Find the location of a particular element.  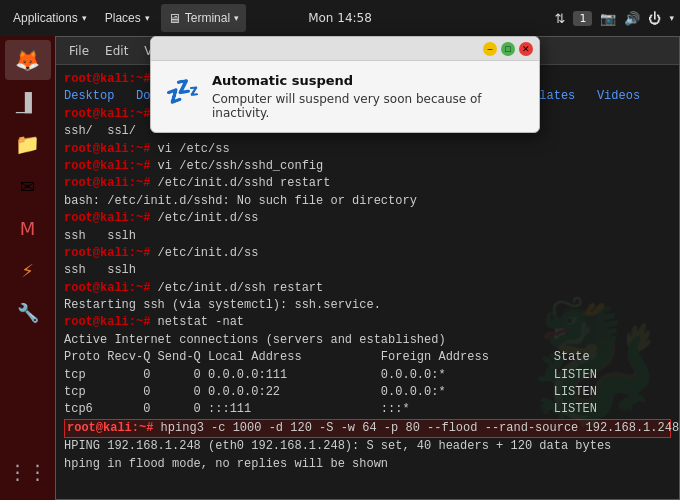

taskbar-clock: Mon 14:58 is located at coordinates (340, 18).